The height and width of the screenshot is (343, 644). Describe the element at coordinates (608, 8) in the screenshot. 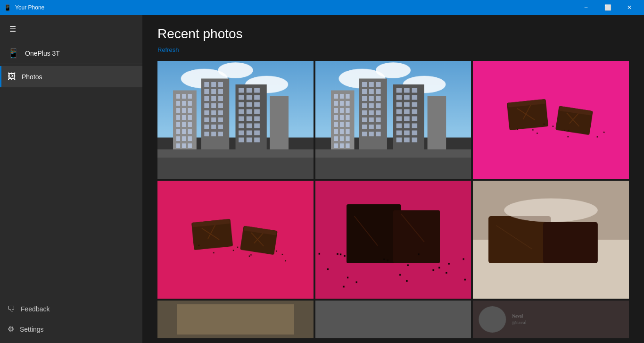

I see `title-bar-controls: – ⬜ ✕` at that location.